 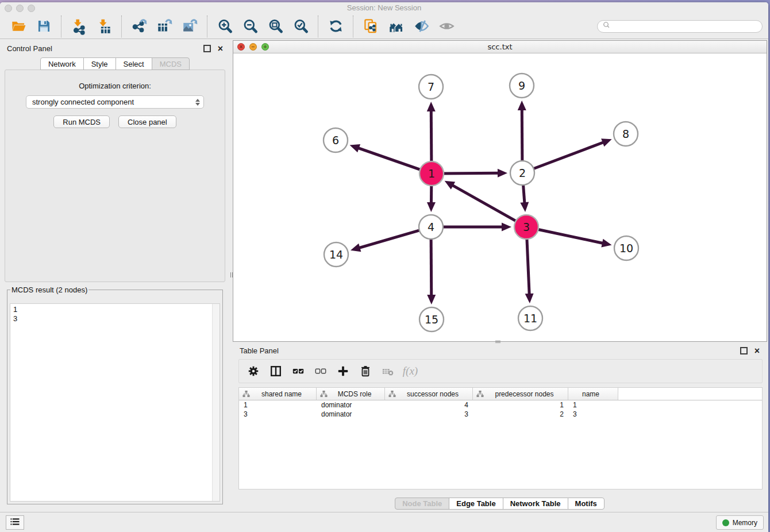 I want to click on close-table-panel-icon: ×, so click(x=757, y=351).